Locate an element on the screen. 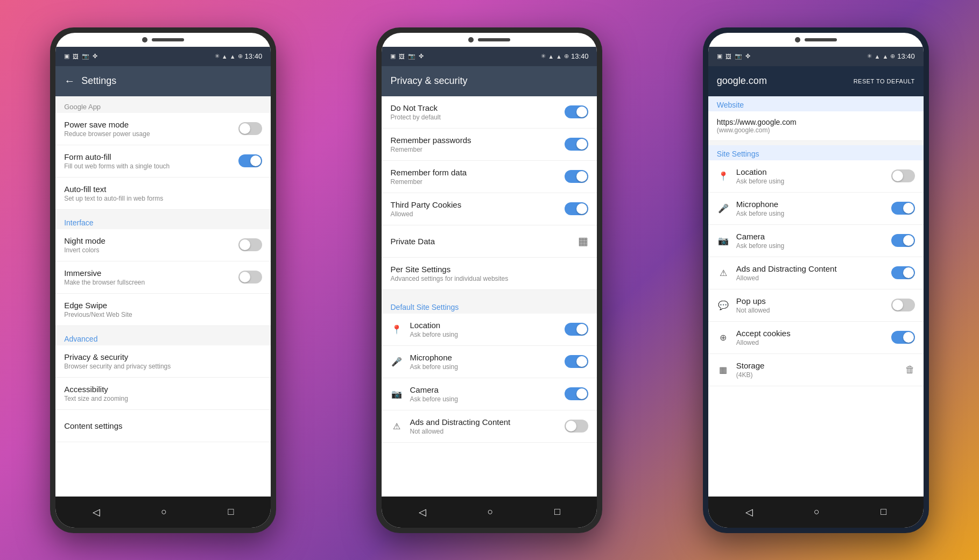 The height and width of the screenshot is (560, 979). accept-cookies-title: Accept cookies is located at coordinates (814, 334).